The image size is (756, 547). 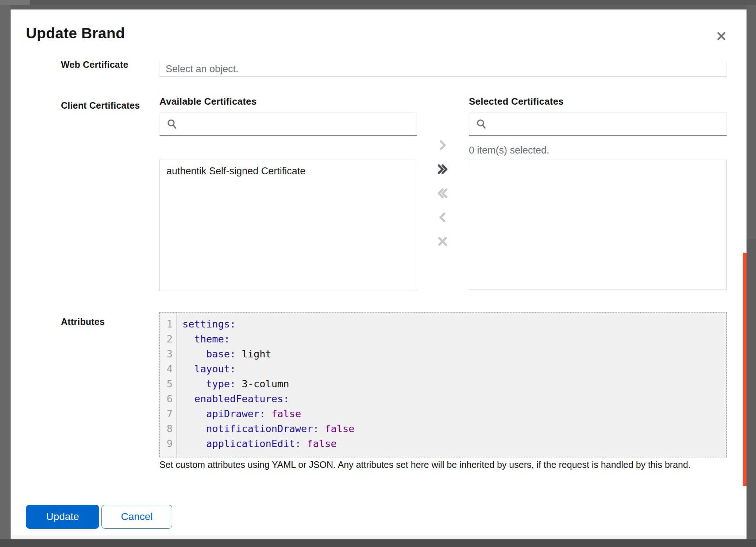 What do you see at coordinates (455, 443) in the screenshot?
I see `code-line: applicationEdit: false` at bounding box center [455, 443].